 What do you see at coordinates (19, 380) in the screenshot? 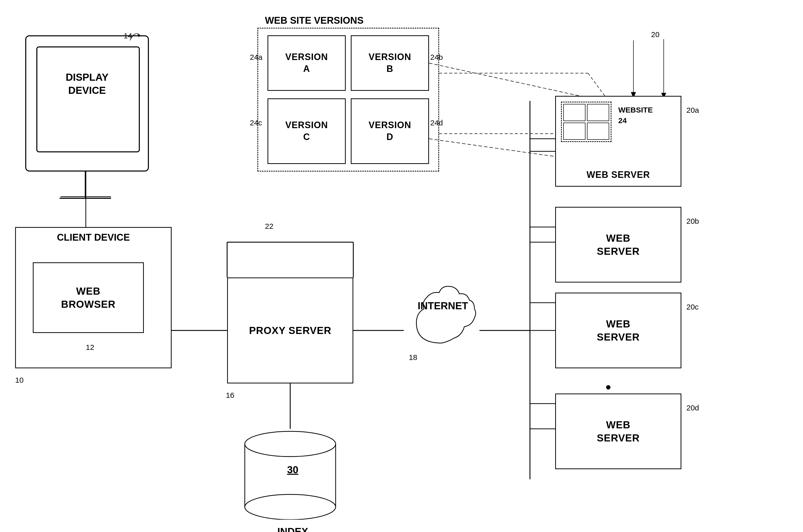
I see `ref-10: 10` at bounding box center [19, 380].